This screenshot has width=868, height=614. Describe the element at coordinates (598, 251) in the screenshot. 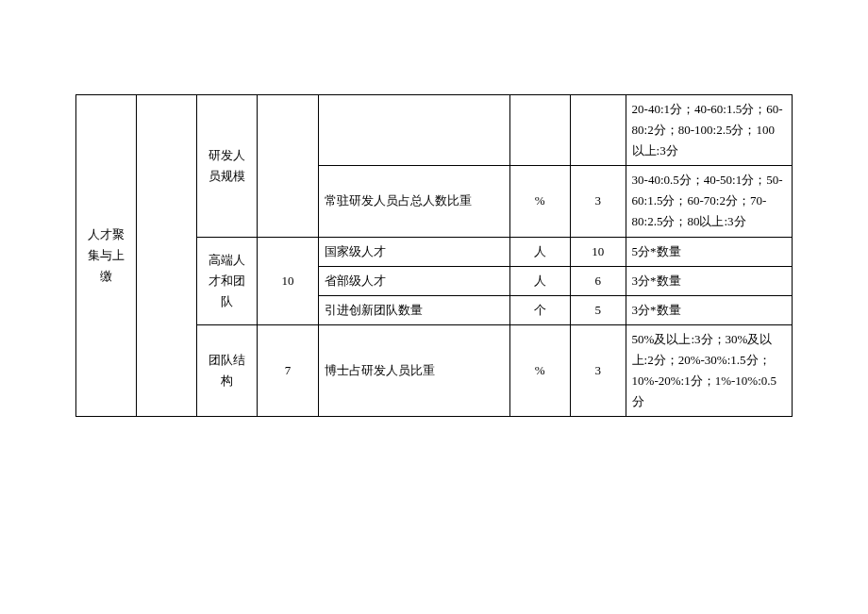

I see `score-cell: 10` at that location.